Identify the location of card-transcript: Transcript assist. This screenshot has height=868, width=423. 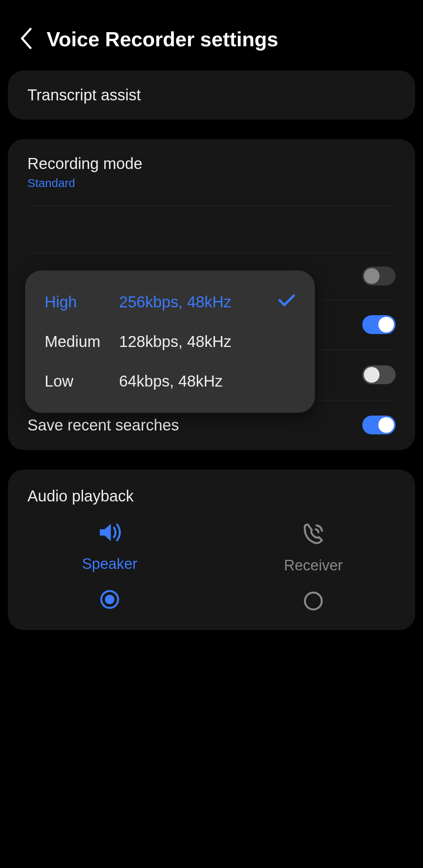
(212, 95).